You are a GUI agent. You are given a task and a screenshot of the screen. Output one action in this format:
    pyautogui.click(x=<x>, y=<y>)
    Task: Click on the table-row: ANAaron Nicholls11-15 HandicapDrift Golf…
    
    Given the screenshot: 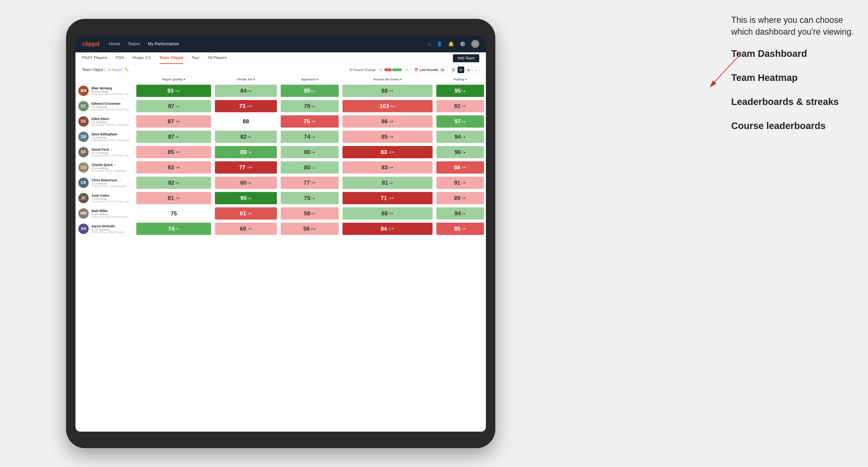 What is the action you would take?
    pyautogui.click(x=281, y=229)
    